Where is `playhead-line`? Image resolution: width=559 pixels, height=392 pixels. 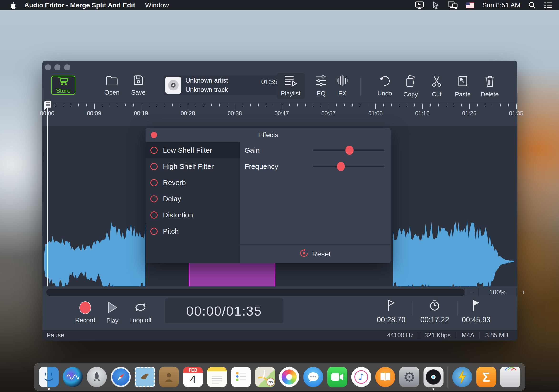 playhead-line is located at coordinates (47, 195).